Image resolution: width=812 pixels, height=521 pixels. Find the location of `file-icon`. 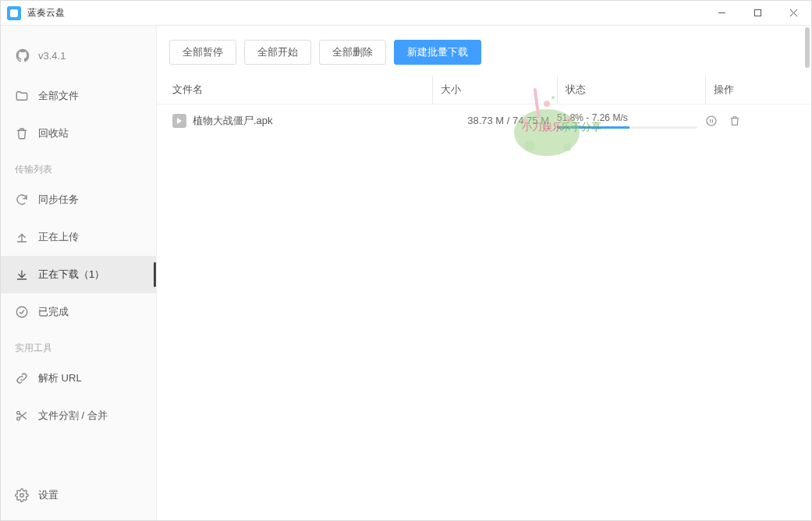

file-icon is located at coordinates (179, 121).